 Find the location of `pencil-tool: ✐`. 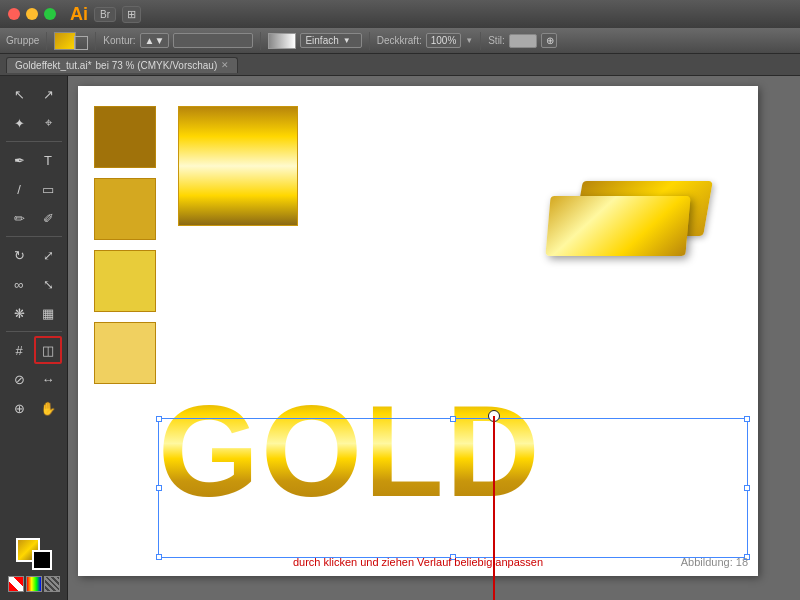

pencil-tool: ✐ is located at coordinates (48, 218).